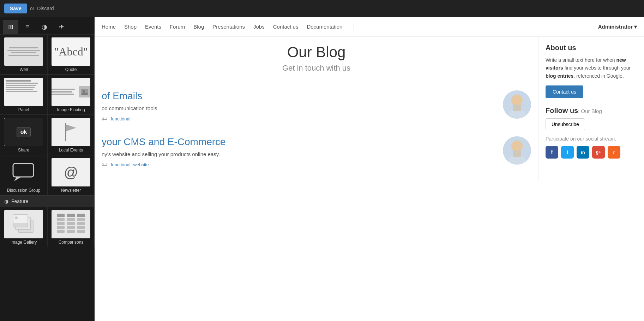 The image size is (644, 321). What do you see at coordinates (109, 27) in the screenshot?
I see `nav-home: Home` at bounding box center [109, 27].